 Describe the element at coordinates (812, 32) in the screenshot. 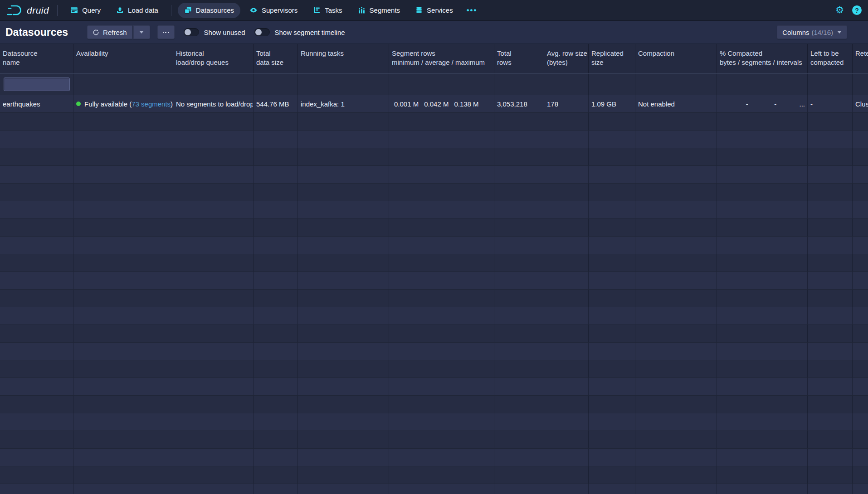

I see `columns-button: Columns (14/16)` at that location.